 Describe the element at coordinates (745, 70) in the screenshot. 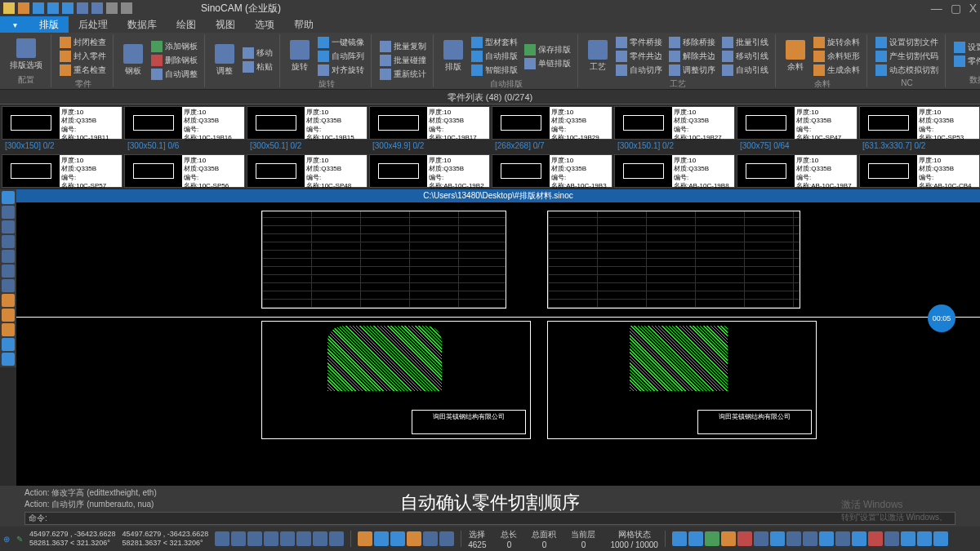

I see `auto-lead-button: 自动引线` at that location.